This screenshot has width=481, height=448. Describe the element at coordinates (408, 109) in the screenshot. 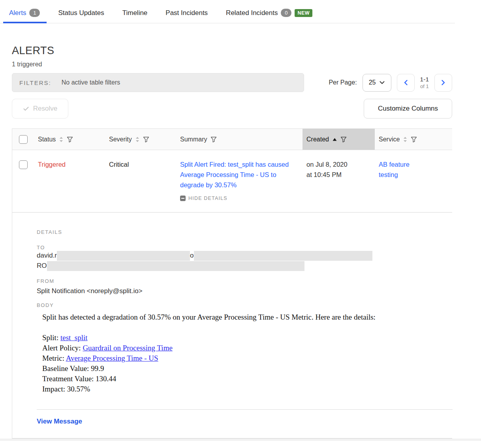

I see `customize-columns-button: Customize Columns` at that location.